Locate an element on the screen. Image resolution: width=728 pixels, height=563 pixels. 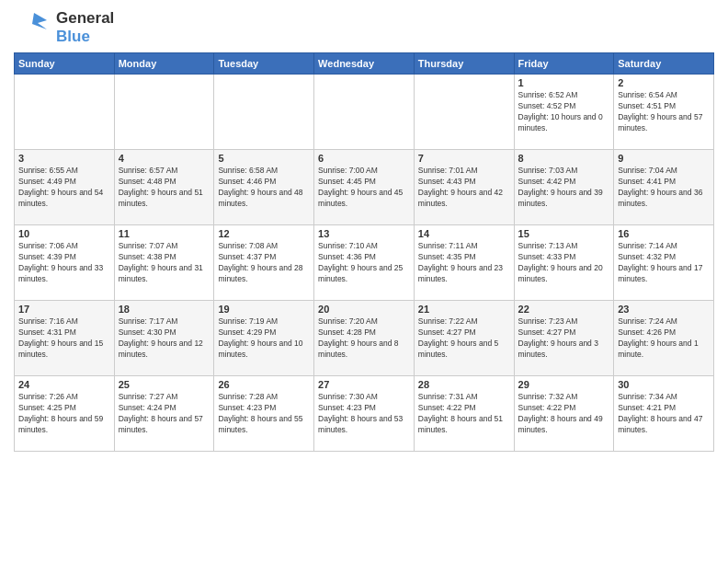
day-number: 25 is located at coordinates (165, 385).